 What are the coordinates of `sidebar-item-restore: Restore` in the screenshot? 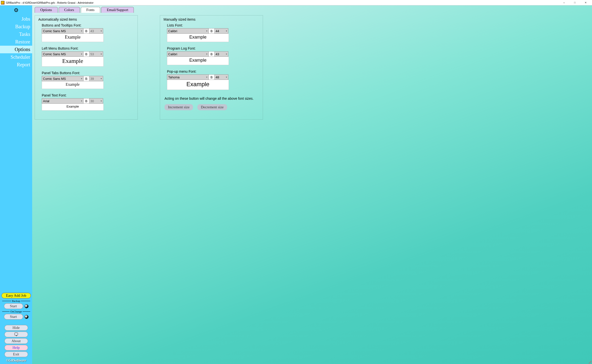 It's located at (16, 42).